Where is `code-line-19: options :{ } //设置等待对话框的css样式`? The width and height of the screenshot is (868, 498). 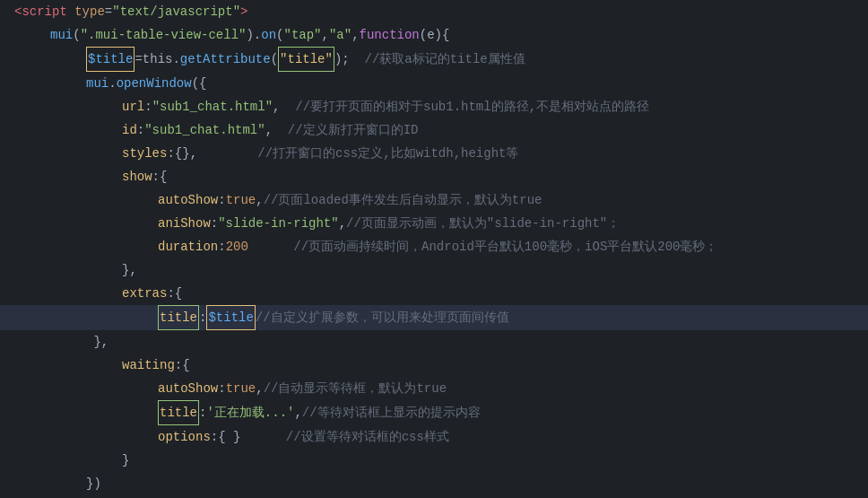
code-line-19: options :{ } //设置等待对话框的css样式 is located at coordinates (434, 437).